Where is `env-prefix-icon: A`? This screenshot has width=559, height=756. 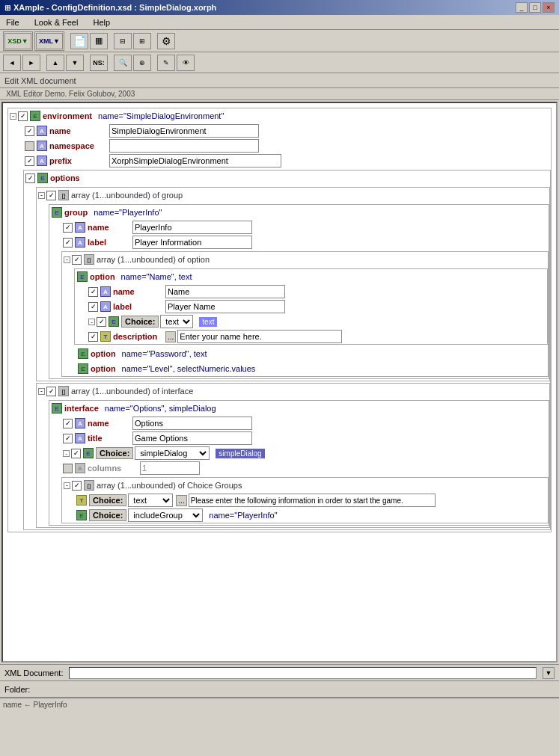 env-prefix-icon: A is located at coordinates (42, 161).